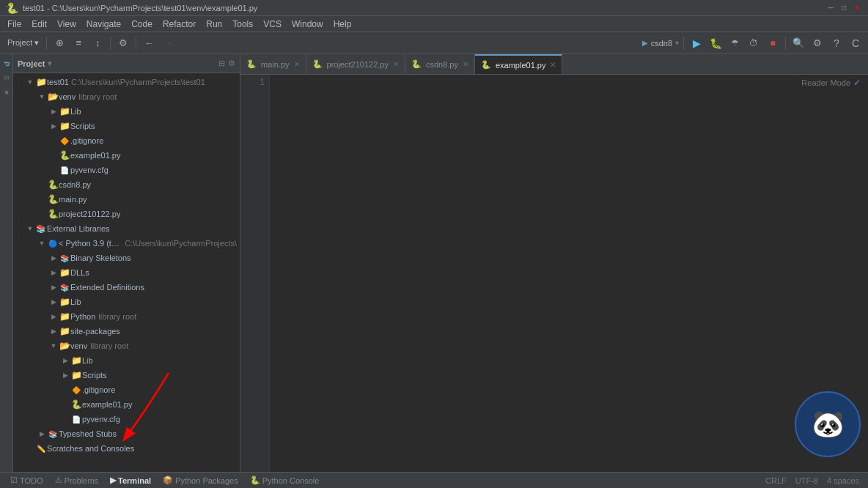 This screenshot has height=488, width=868. I want to click on cfg-icon-1: 📄, so click(65, 170).